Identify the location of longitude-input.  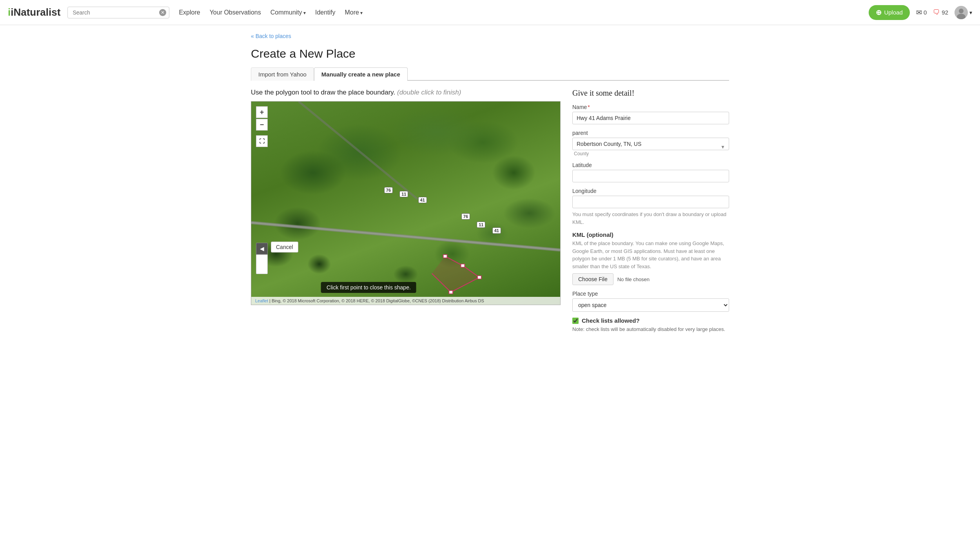
(651, 202).